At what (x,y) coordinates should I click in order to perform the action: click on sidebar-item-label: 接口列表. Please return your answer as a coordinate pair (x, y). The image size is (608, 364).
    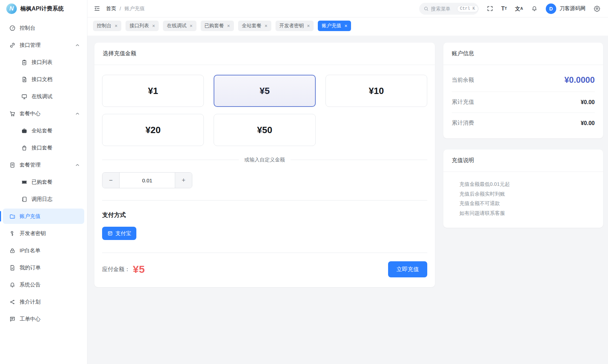
    Looking at the image, I should click on (42, 62).